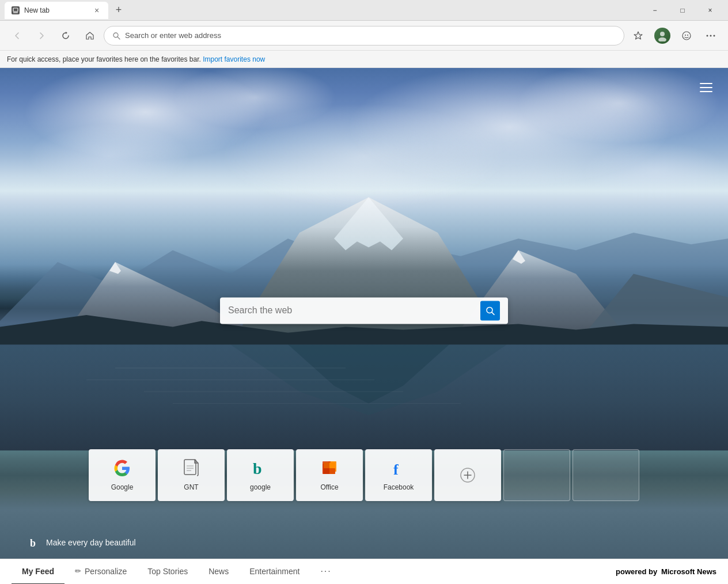 This screenshot has height=584, width=728. I want to click on bing-icon: b, so click(260, 468).